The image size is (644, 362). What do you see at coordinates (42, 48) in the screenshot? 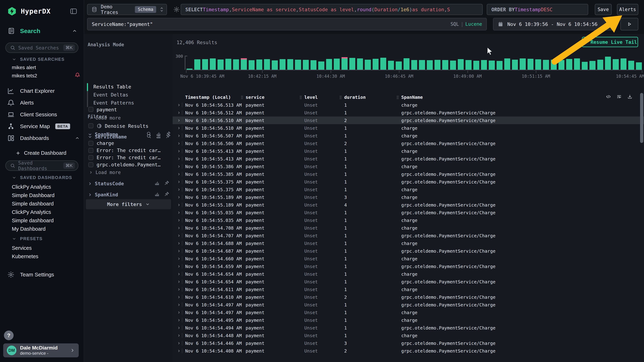
I see `saved-searches-input: Saved Searches ⌘K` at bounding box center [42, 48].